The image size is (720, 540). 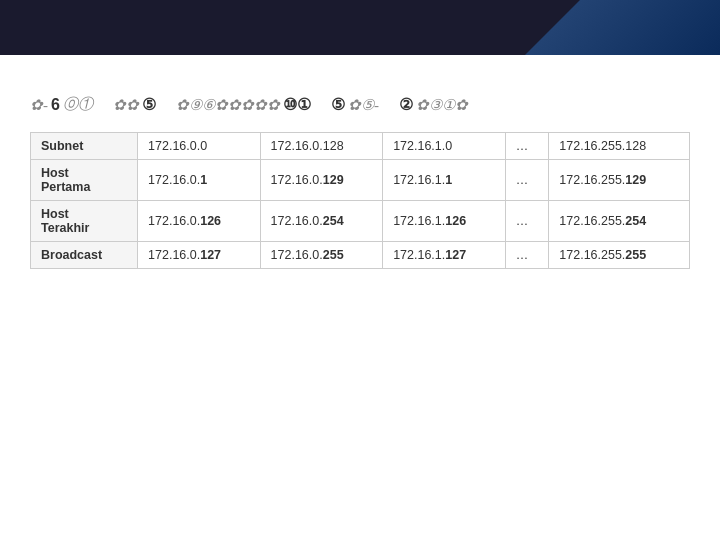 I want to click on table-row-label: Broadcast, so click(x=84, y=256).